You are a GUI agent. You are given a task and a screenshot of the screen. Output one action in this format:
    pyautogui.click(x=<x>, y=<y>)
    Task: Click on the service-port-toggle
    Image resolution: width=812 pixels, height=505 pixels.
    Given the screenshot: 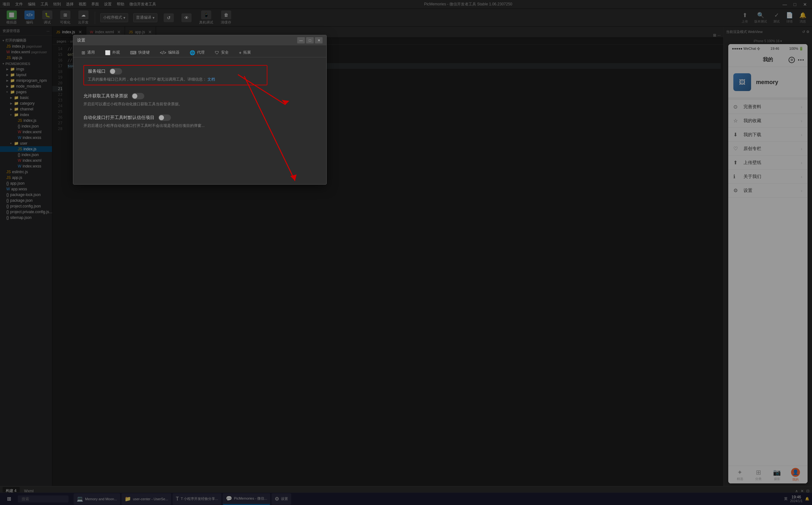 What is the action you would take?
    pyautogui.click(x=116, y=71)
    